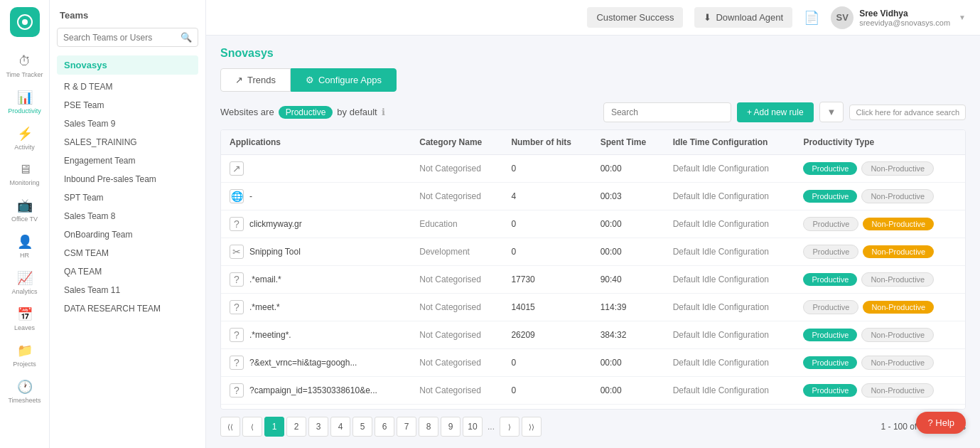 The width and height of the screenshot is (980, 448). Describe the element at coordinates (547, 196) in the screenshot. I see `cell-hits: 4` at that location.